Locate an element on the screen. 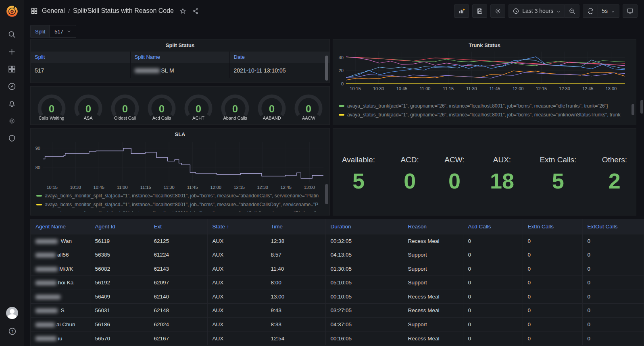 Image resolution: width=644 pixels, height=346 pixels. ext-cell: 62024 is located at coordinates (178, 325).